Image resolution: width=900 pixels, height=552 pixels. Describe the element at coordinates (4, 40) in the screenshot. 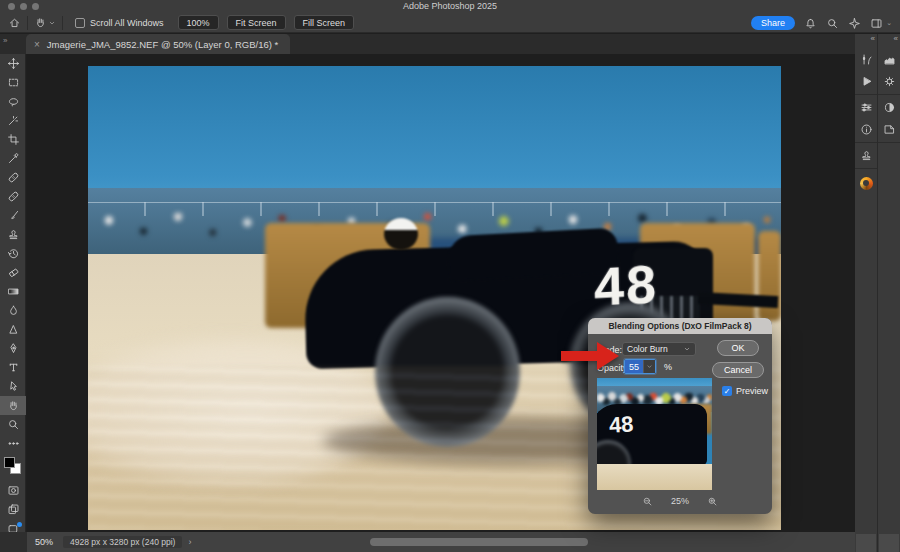

I see `toolbar-collapse-icon: »` at that location.